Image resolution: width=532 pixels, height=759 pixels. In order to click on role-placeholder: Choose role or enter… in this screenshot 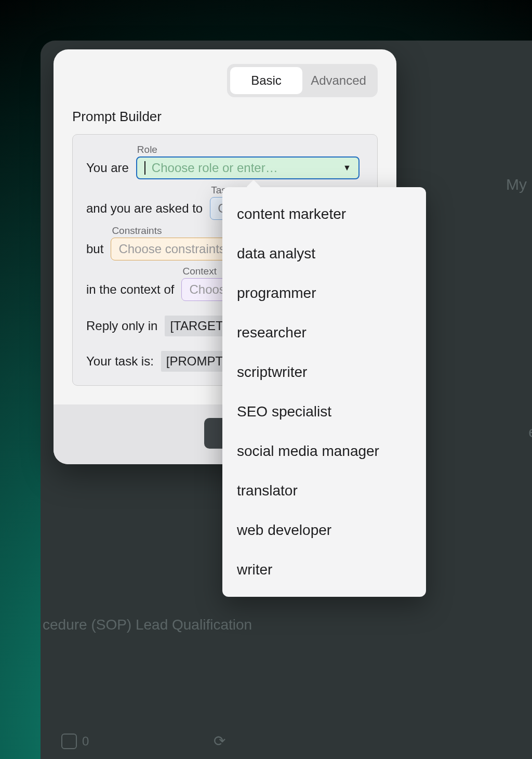, I will do `click(215, 168)`.